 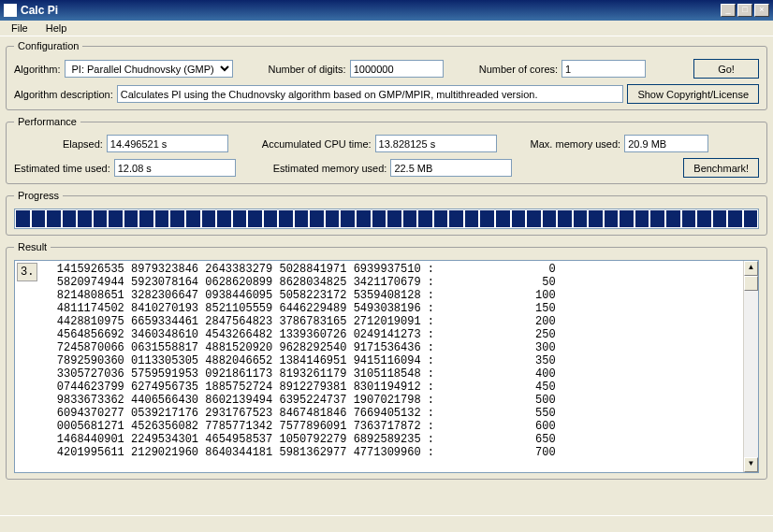 I want to click on algorithm-label: Algorithm:, so click(x=37, y=69).